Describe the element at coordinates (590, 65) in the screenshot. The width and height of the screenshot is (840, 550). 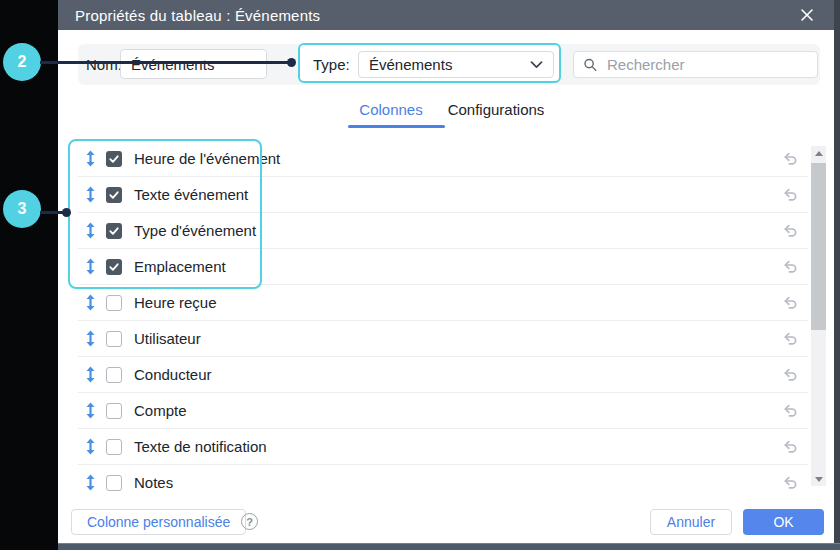
I see `search-icon` at that location.